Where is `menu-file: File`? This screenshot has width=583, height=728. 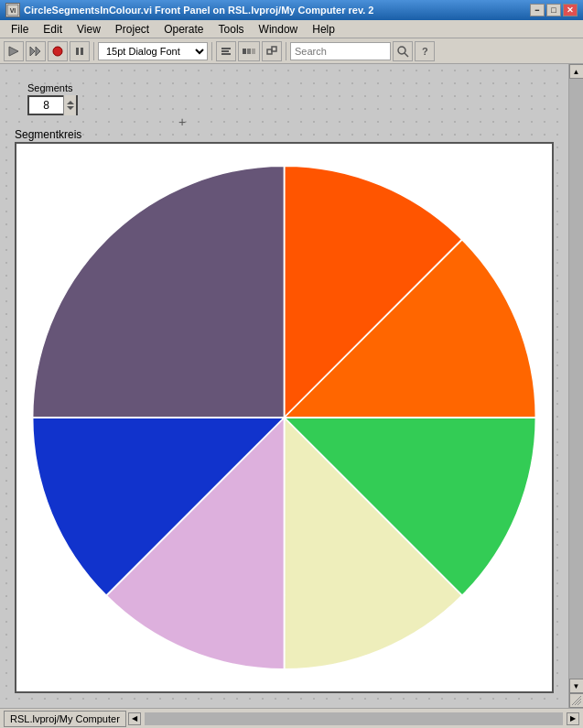 menu-file: File is located at coordinates (20, 29).